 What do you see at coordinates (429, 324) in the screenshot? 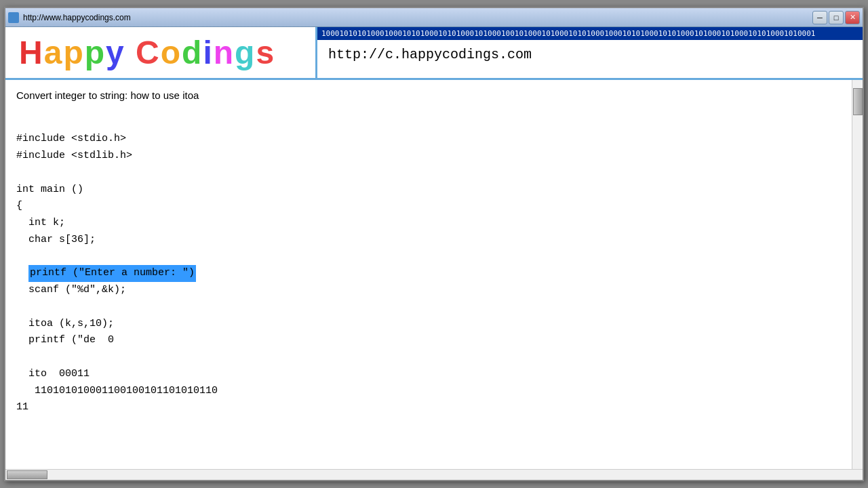
I see `code-line-itoa: itoa (k,s,10);` at bounding box center [429, 324].